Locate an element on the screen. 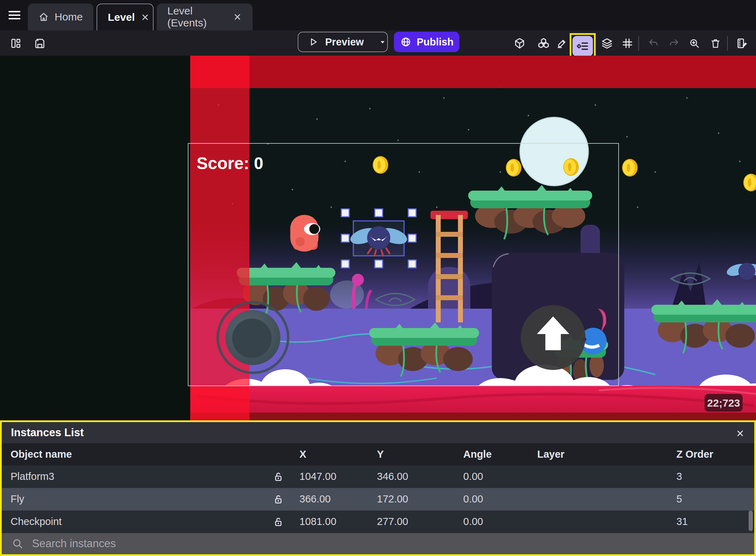 The width and height of the screenshot is (756, 556). tab-events-close-icon is located at coordinates (237, 17).